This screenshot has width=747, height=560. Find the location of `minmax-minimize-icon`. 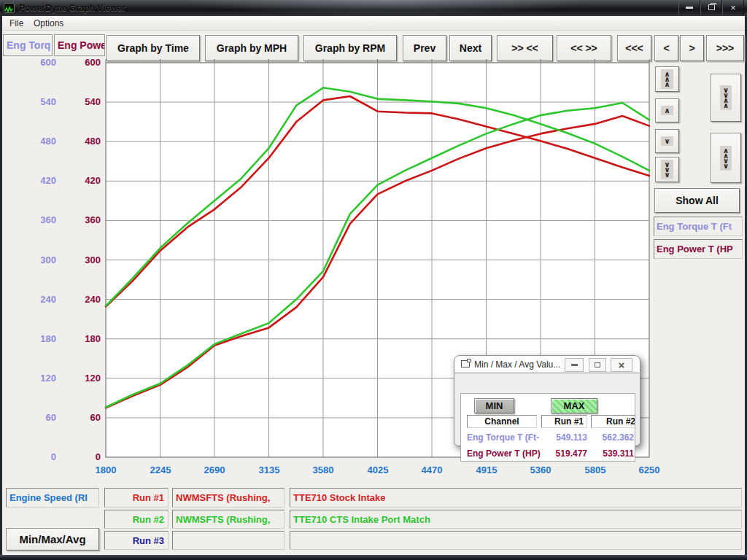

minmax-minimize-icon is located at coordinates (574, 365).